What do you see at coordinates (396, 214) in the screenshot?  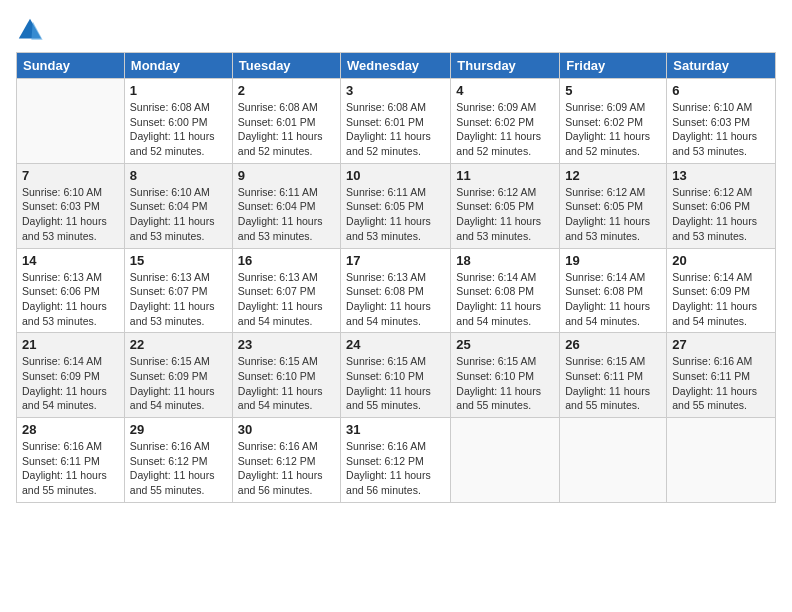 I see `day-info: Sunrise: 6:11 AM Sunset: 6:05 PM Dayligh…` at bounding box center [396, 214].